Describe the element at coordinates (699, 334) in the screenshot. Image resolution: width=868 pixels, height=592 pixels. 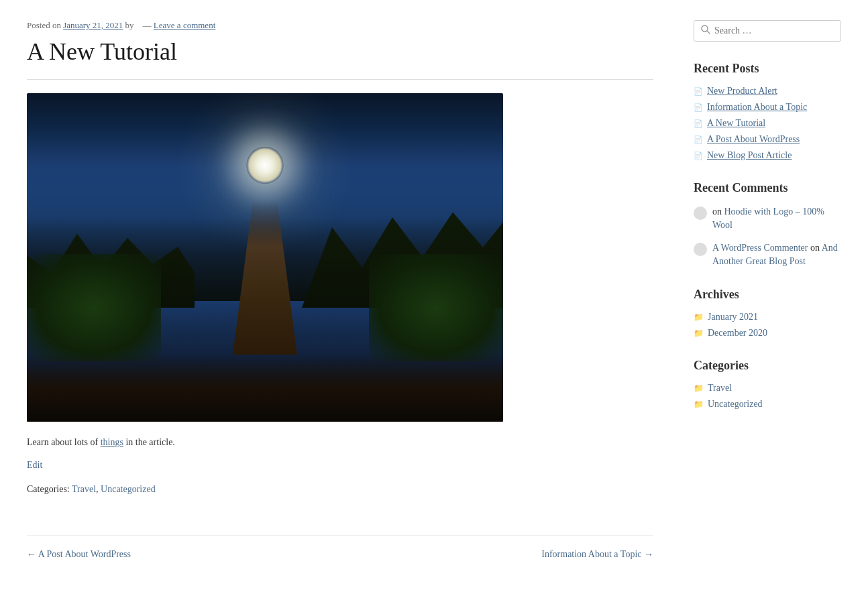
I see `folder-icon-2: 📁` at that location.